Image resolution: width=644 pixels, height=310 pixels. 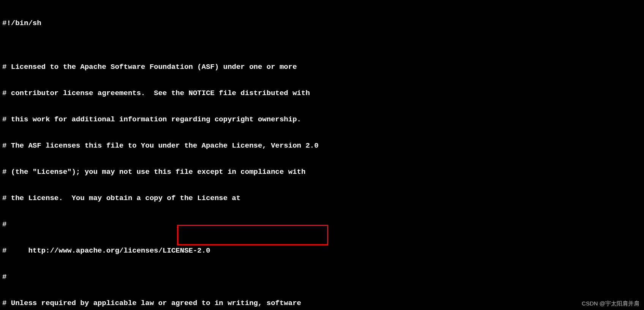 I want to click on code-line: # this work for additional information r…, so click(x=322, y=119).